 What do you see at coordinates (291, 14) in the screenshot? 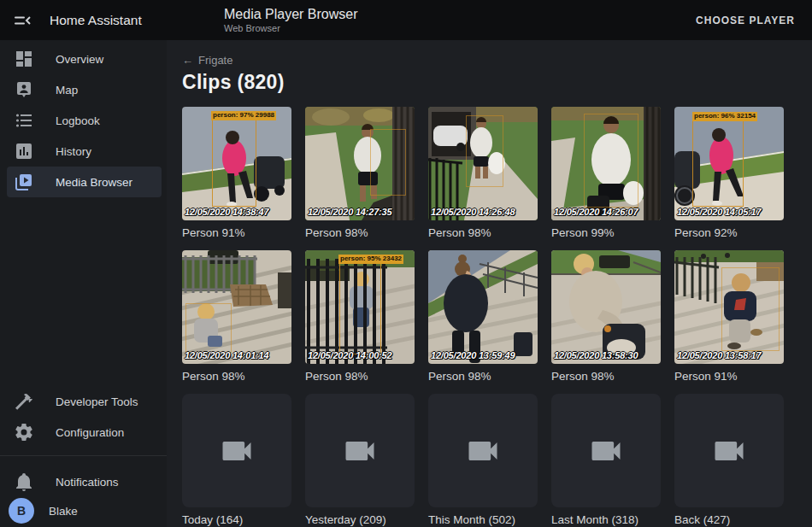
I see `page-header-title: Media Player Browser` at bounding box center [291, 14].